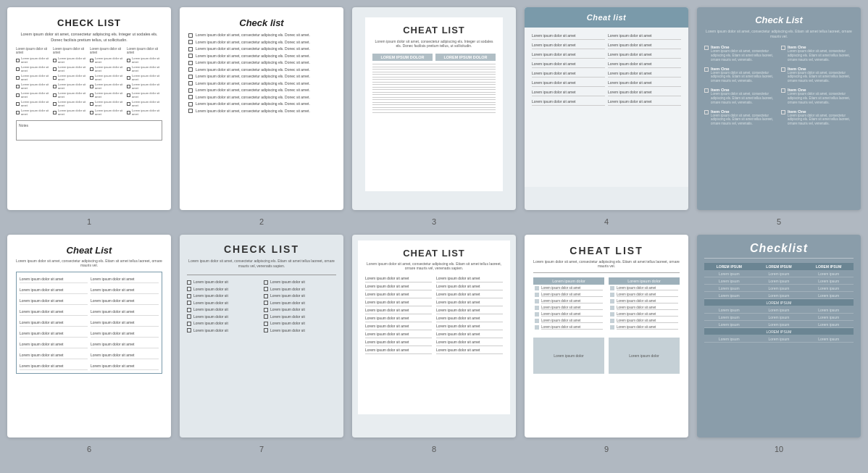 This screenshot has height=473, width=868. Describe the element at coordinates (644, 309) in the screenshot. I see `col-rows-right: Lorem ipsum dolor sit amet Lorem ipsum d…` at that location.